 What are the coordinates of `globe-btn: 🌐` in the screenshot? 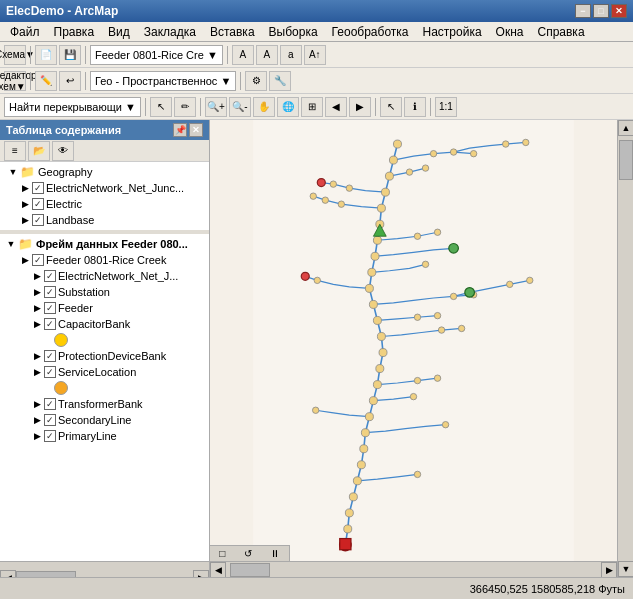 It's located at (288, 107).